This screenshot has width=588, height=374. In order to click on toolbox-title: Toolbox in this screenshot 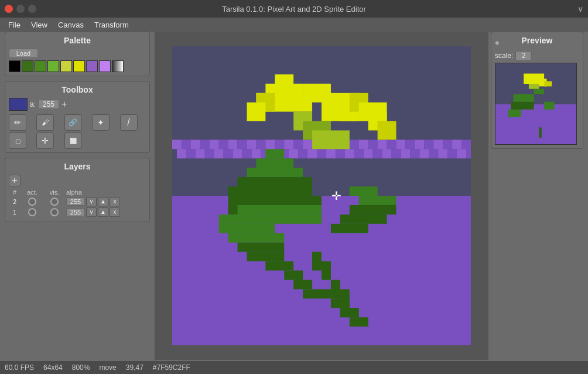, I will do `click(77, 90)`.